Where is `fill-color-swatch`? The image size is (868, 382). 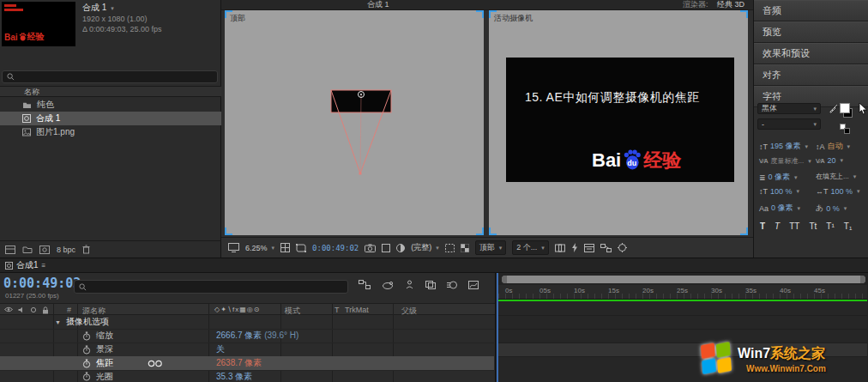
fill-color-swatch is located at coordinates (845, 108).